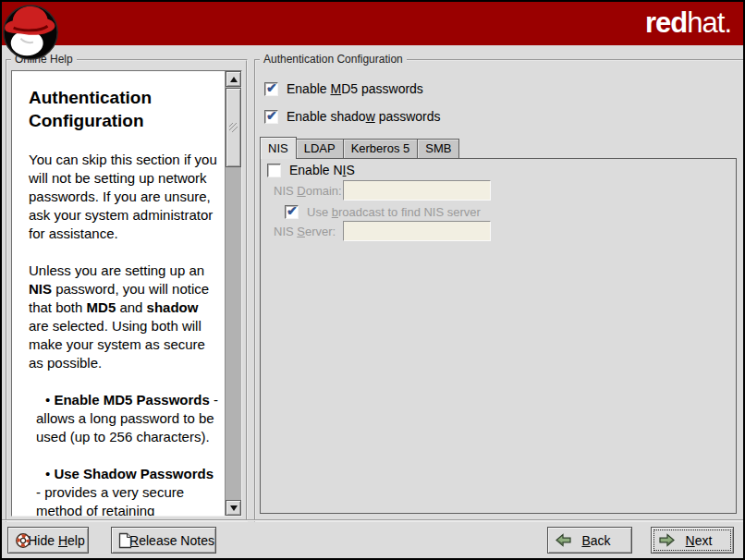 This screenshot has width=745, height=560. Describe the element at coordinates (233, 128) in the screenshot. I see `thumb-grip-icon` at that location.